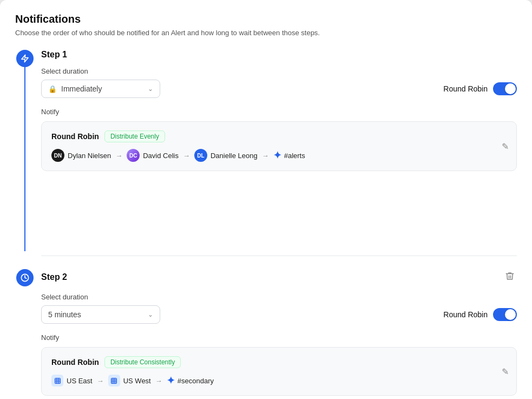 Image resolution: width=532 pixels, height=399 pixels. What do you see at coordinates (505, 371) in the screenshot?
I see `step-2-edit-button: ✎` at bounding box center [505, 371].